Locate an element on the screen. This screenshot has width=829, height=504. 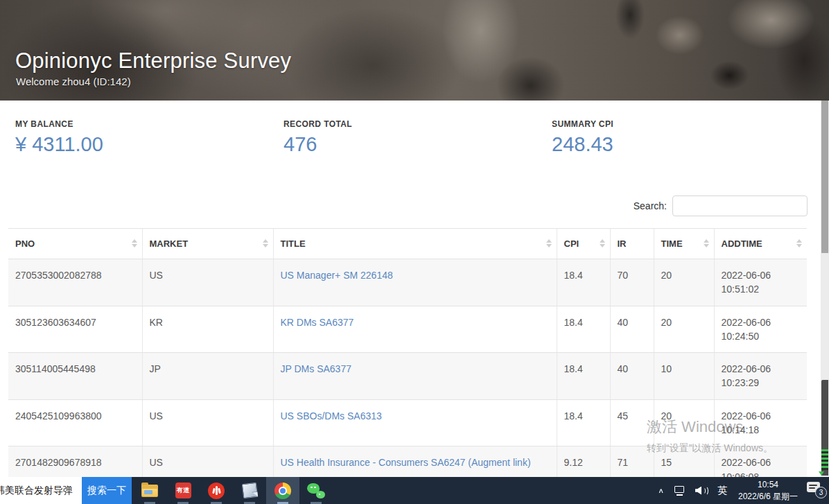
windows-taskbar: 韩美联合发射导弹 搜索一下 有道 is located at coordinates (414, 491).